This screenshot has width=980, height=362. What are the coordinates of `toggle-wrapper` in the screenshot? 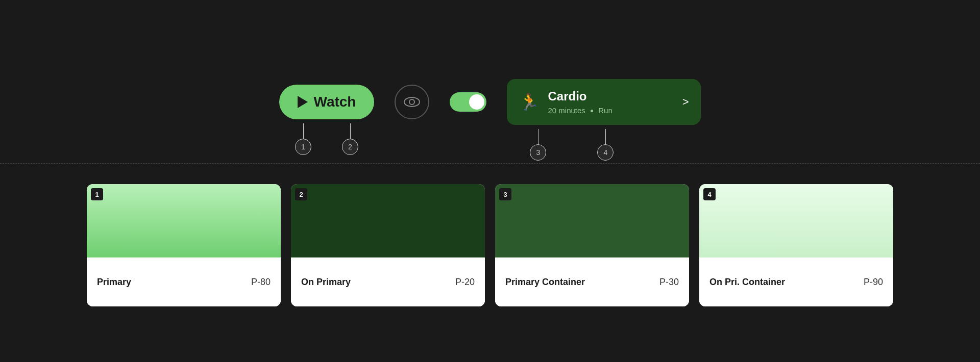 It's located at (468, 102).